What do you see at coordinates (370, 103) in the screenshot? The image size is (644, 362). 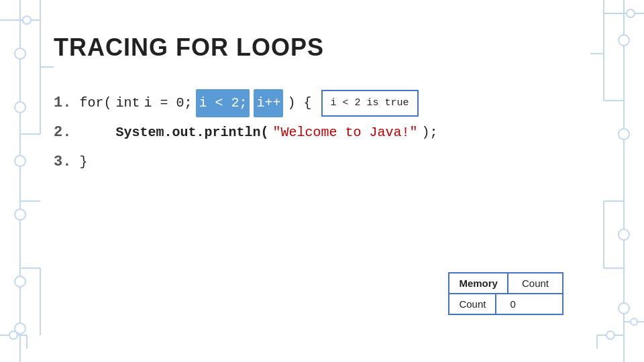 I see `condition-tooltip: i < 2 is true` at bounding box center [370, 103].